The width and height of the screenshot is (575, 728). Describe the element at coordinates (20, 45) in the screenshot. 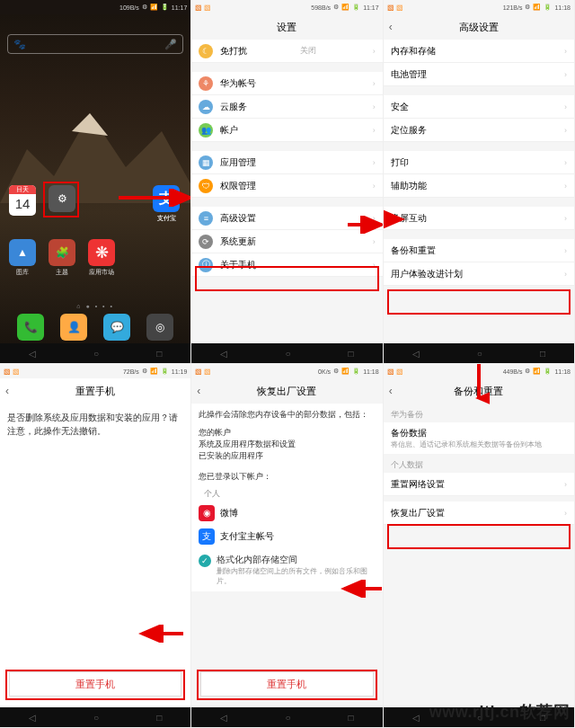

I see `paw-icon: 🐾` at that location.